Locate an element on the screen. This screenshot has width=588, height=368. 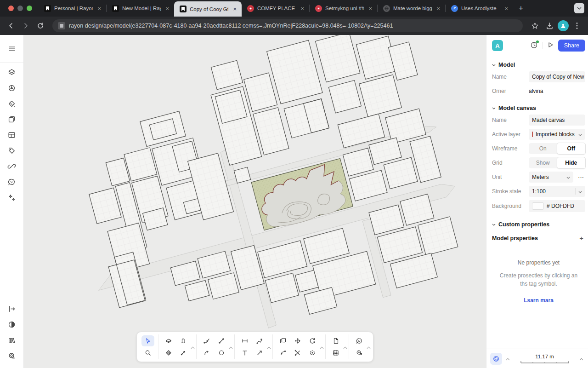
unit-select: Meters is located at coordinates (551, 177).